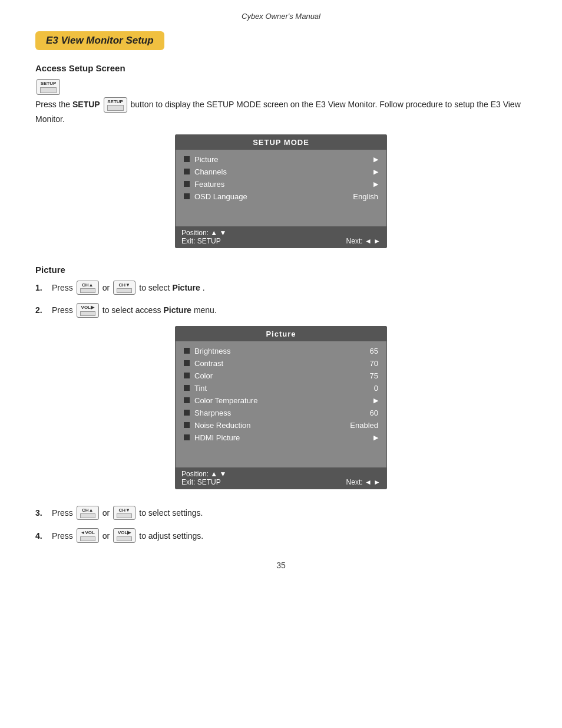 The width and height of the screenshot is (562, 728). What do you see at coordinates (106, 513) in the screenshot?
I see `or-label-3: or` at bounding box center [106, 513].